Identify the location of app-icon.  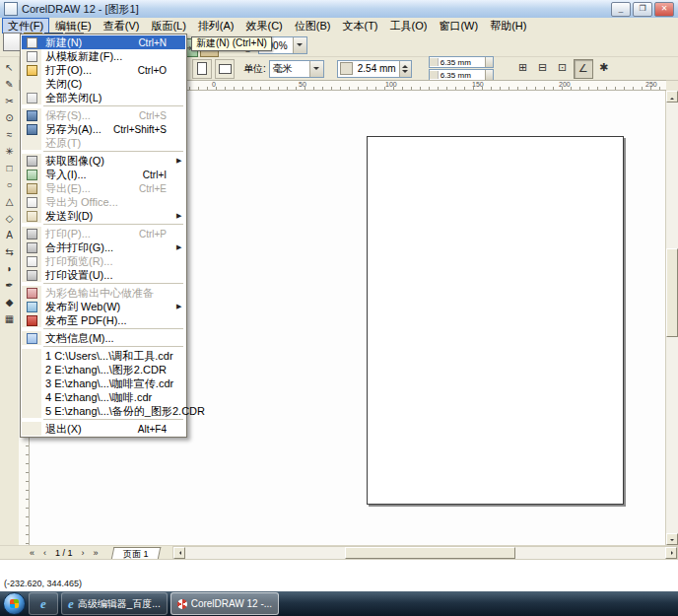
(11, 9).